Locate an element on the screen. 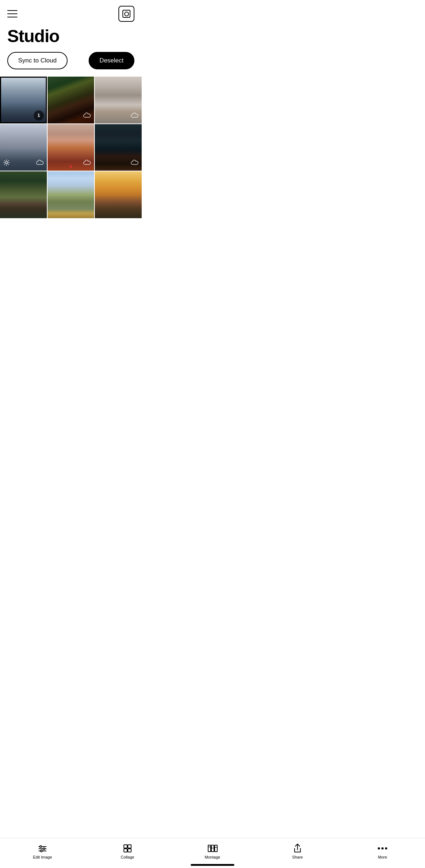 Image resolution: width=425 pixels, height=868 pixels. menu-button is located at coordinates (12, 14).